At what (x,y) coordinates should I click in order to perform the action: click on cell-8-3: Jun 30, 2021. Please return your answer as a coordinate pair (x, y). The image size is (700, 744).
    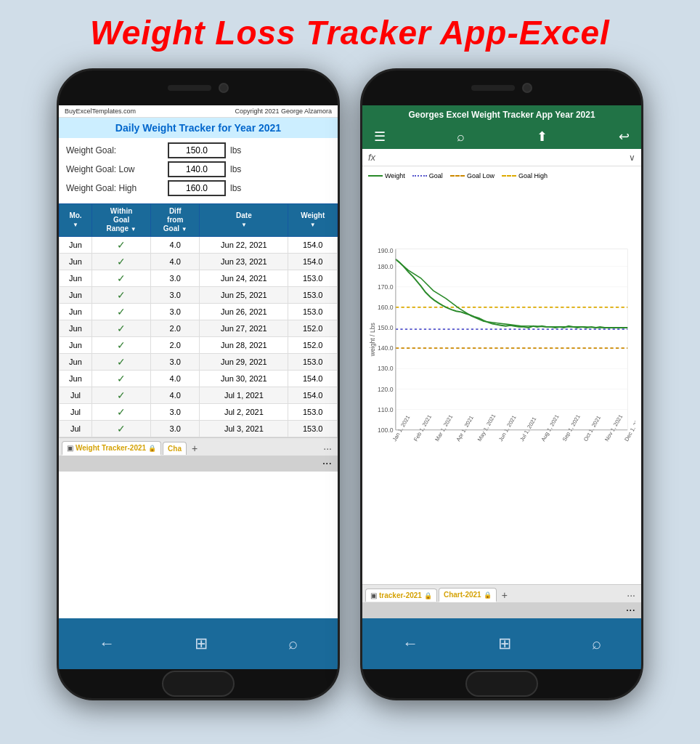
    Looking at the image, I should click on (244, 379).